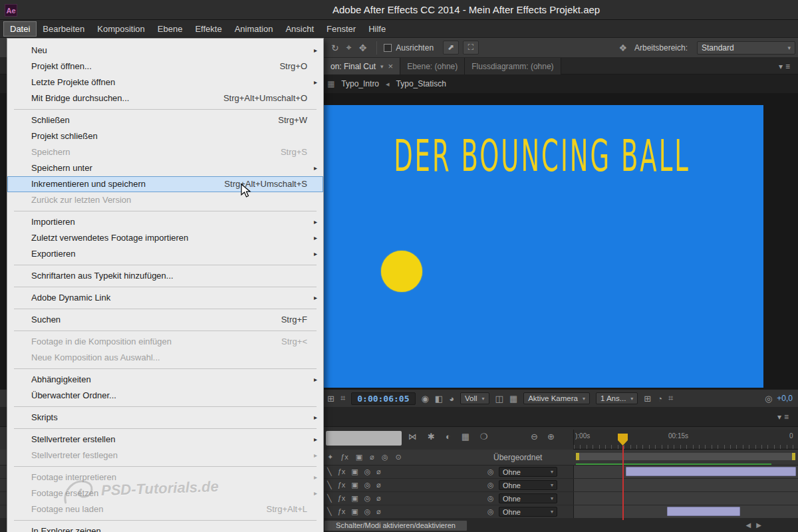 This screenshot has width=798, height=532. I want to click on grid-button: ⛶, so click(471, 48).